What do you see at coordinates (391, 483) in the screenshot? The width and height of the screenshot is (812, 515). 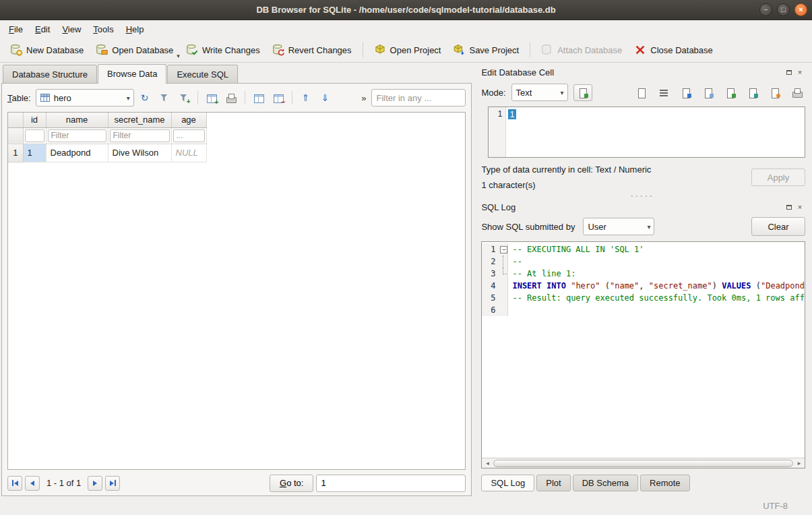 I see `goto-input` at bounding box center [391, 483].